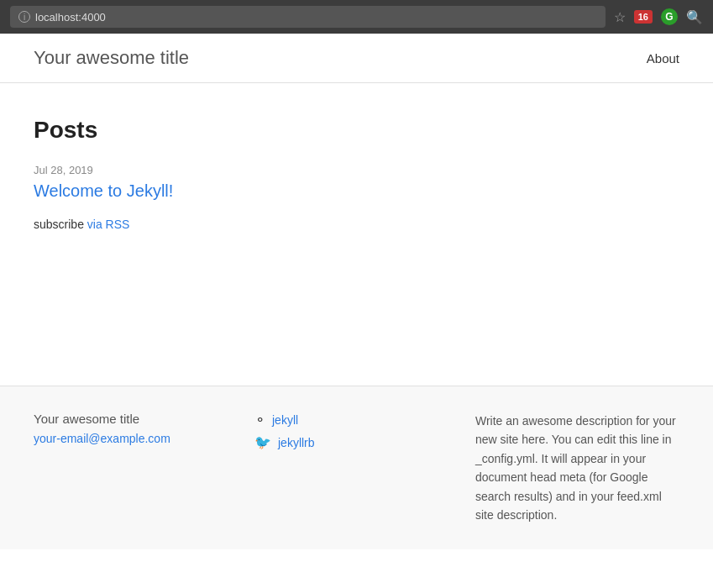 The width and height of the screenshot is (713, 588). What do you see at coordinates (620, 17) in the screenshot?
I see `star-icon: ☆` at bounding box center [620, 17].